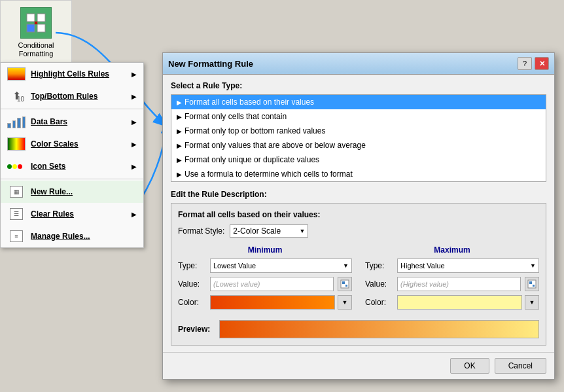  I want to click on rule-arrow-2: ▶, so click(179, 131).